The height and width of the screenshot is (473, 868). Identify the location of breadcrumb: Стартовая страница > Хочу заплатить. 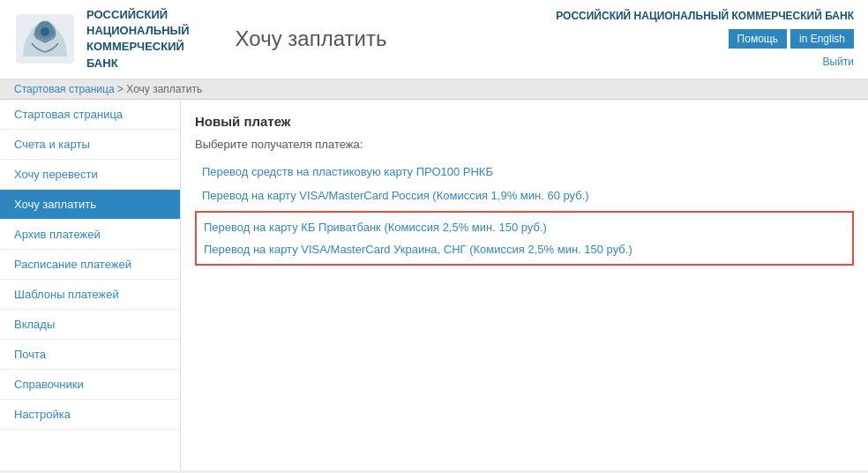
(434, 90).